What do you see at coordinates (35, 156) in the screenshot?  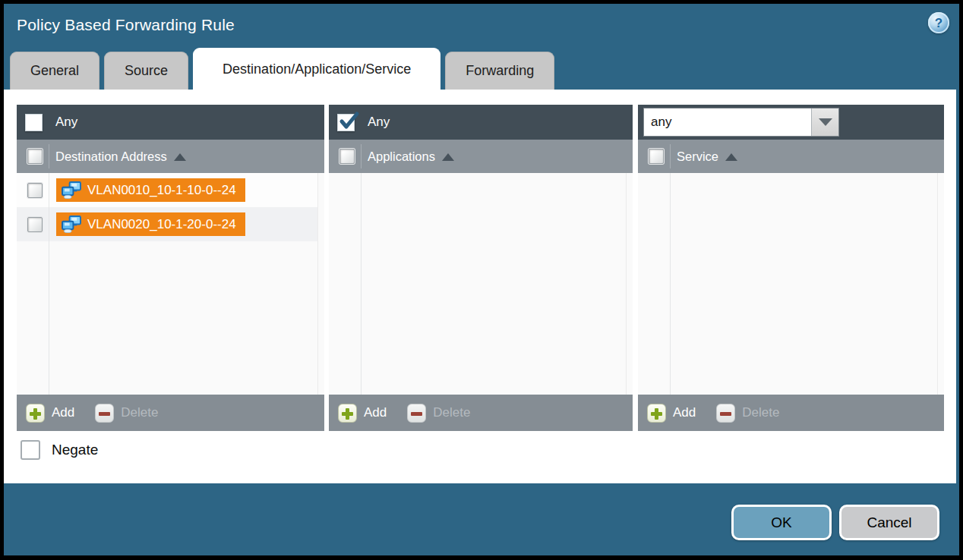 I see `destination-select-all-checkbox` at bounding box center [35, 156].